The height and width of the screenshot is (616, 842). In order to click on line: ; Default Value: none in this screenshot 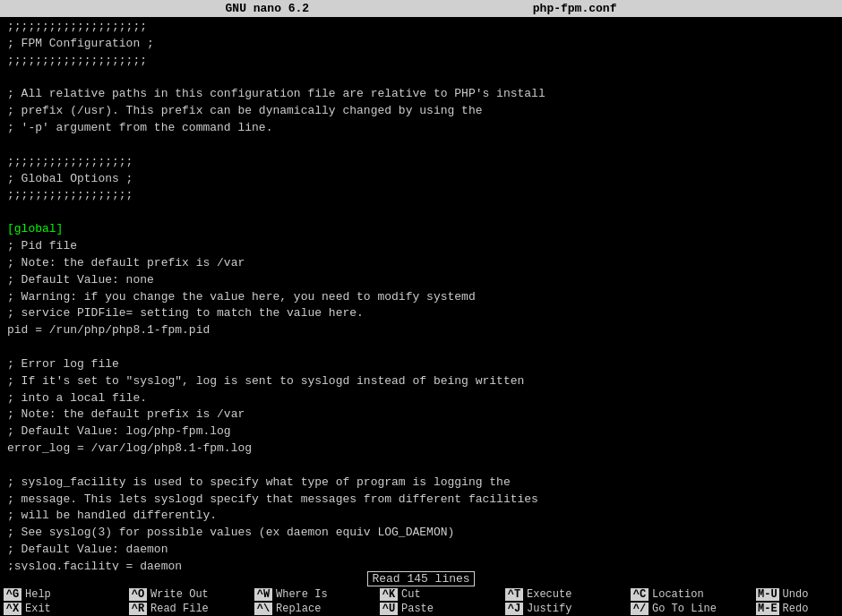, I will do `click(421, 281)`.